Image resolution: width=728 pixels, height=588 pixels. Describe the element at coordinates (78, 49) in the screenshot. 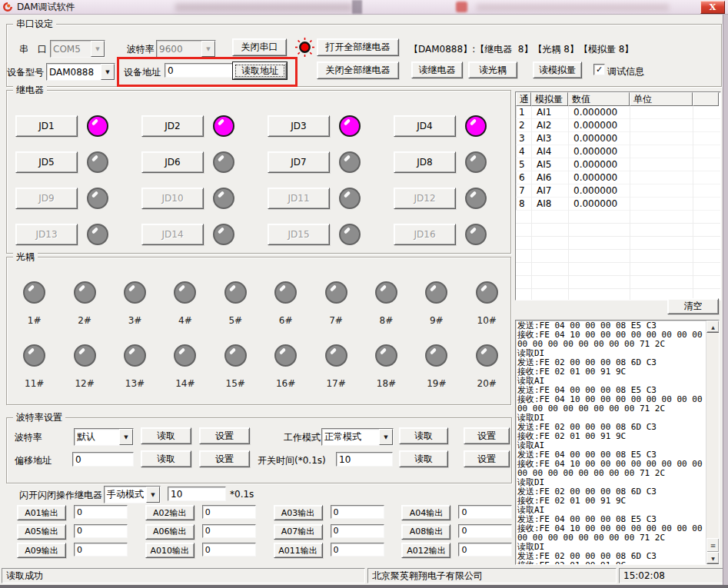

I see `com-port-select: COM5 ▼` at that location.